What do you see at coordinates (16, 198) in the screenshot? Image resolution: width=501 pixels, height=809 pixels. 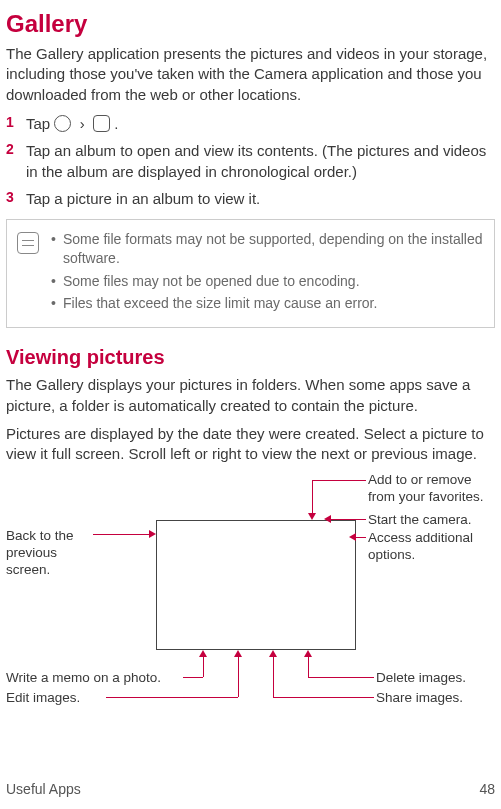 I see `step-number: 3` at bounding box center [16, 198].